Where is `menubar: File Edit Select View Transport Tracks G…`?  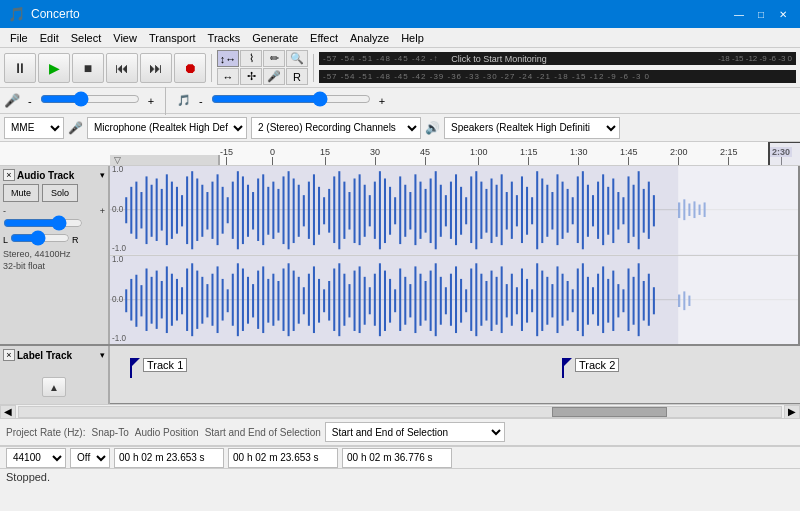
menubar: File Edit Select View Transport Tracks G… is located at coordinates (400, 38).